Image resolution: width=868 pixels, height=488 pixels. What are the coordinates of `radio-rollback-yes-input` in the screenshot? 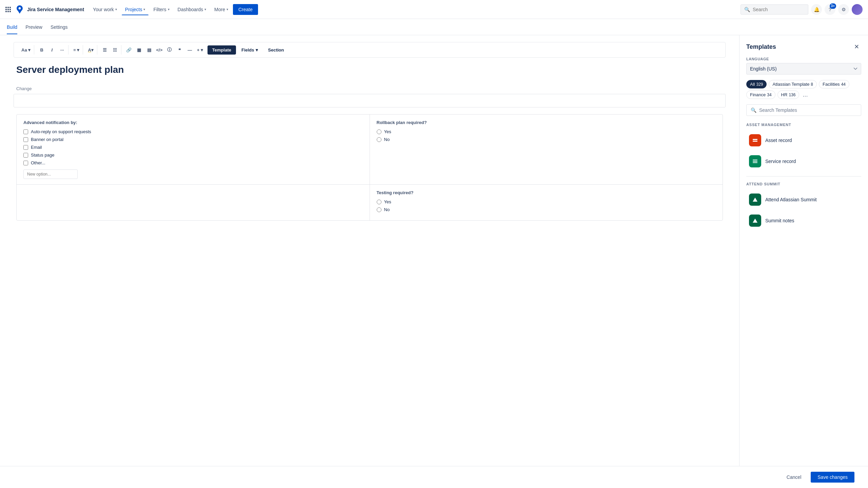 It's located at (379, 132).